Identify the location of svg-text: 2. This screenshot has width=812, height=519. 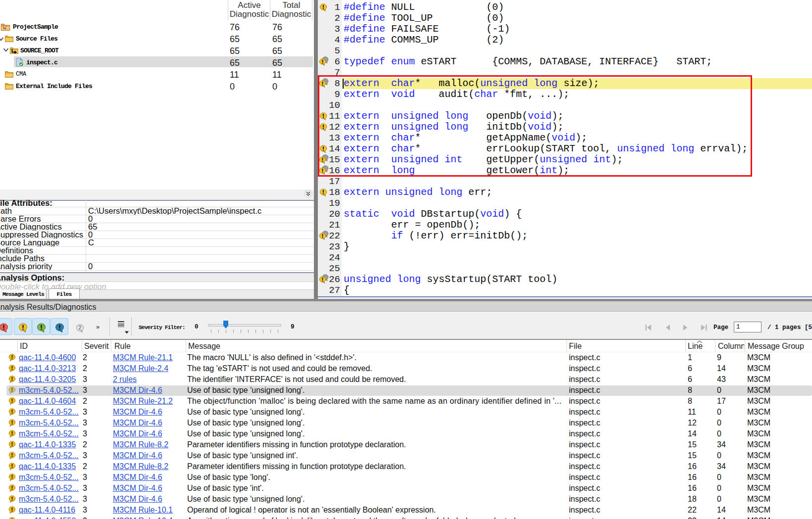
(80, 328).